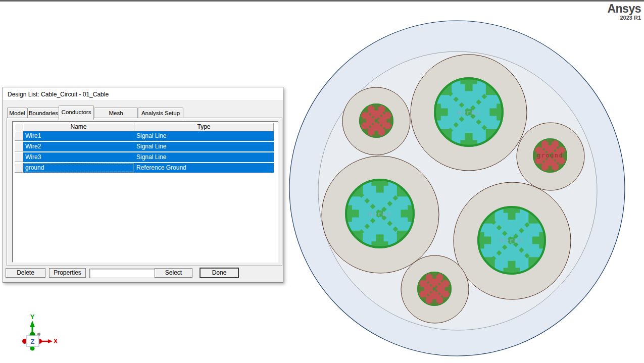  I want to click on tab-model: Model, so click(17, 113).